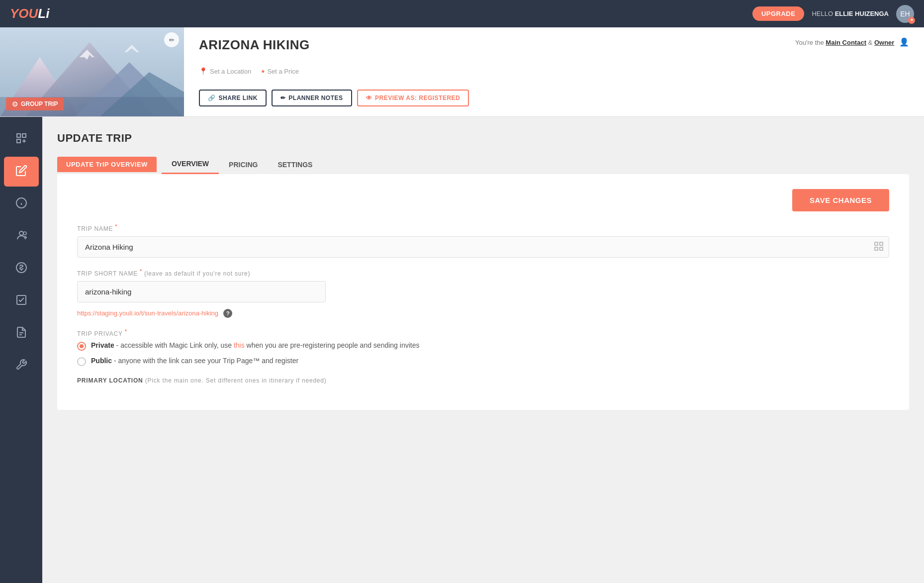 This screenshot has width=924, height=583. Describe the element at coordinates (413, 98) in the screenshot. I see `preview-button: 👁 PREVIEW AS: REGISTERED` at that location.